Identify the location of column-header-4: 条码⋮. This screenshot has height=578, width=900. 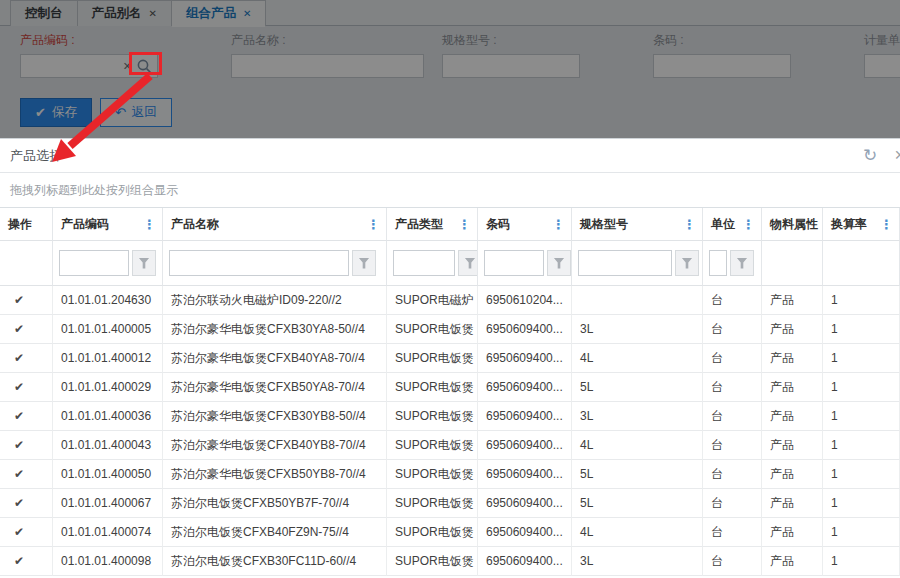
(525, 224).